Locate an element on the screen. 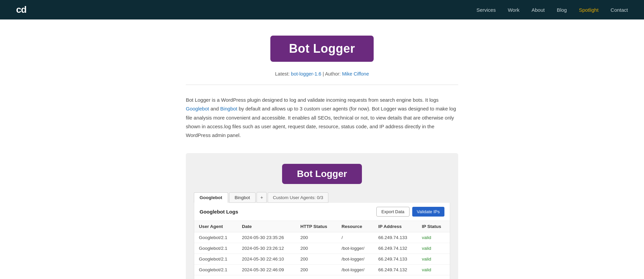  divider is located at coordinates (322, 85).